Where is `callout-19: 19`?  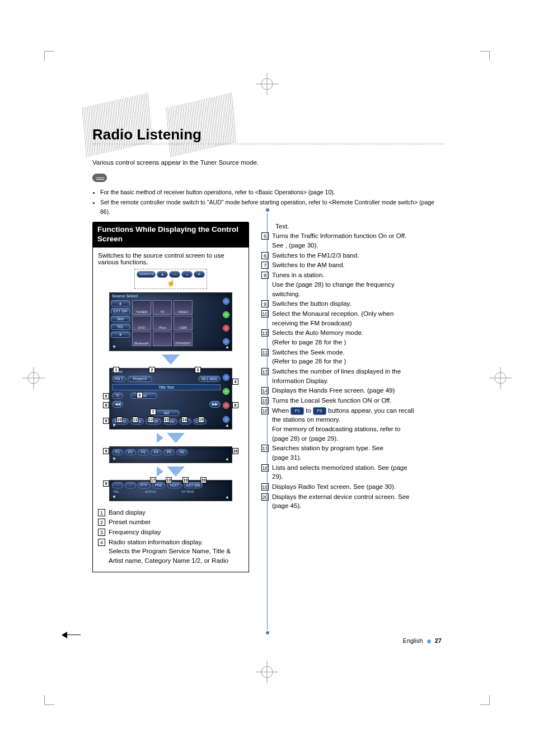
callout-19: 19 is located at coordinates (186, 480).